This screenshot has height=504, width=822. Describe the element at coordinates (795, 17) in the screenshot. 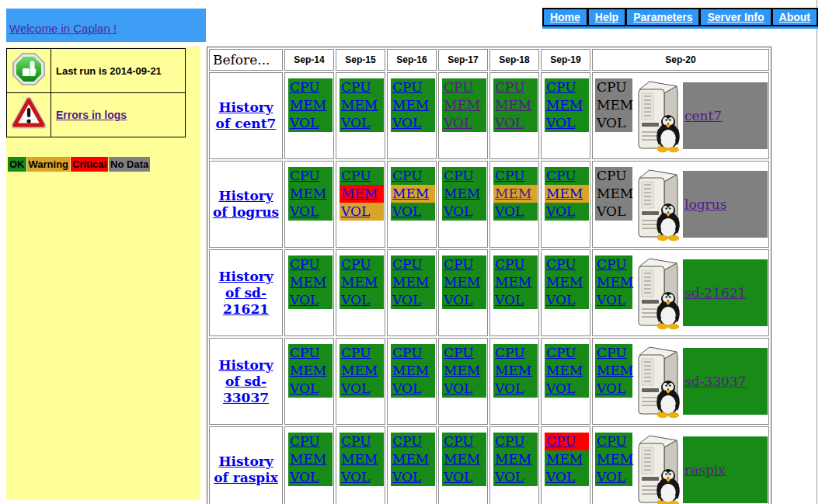

I see `nav-item-about: About` at that location.